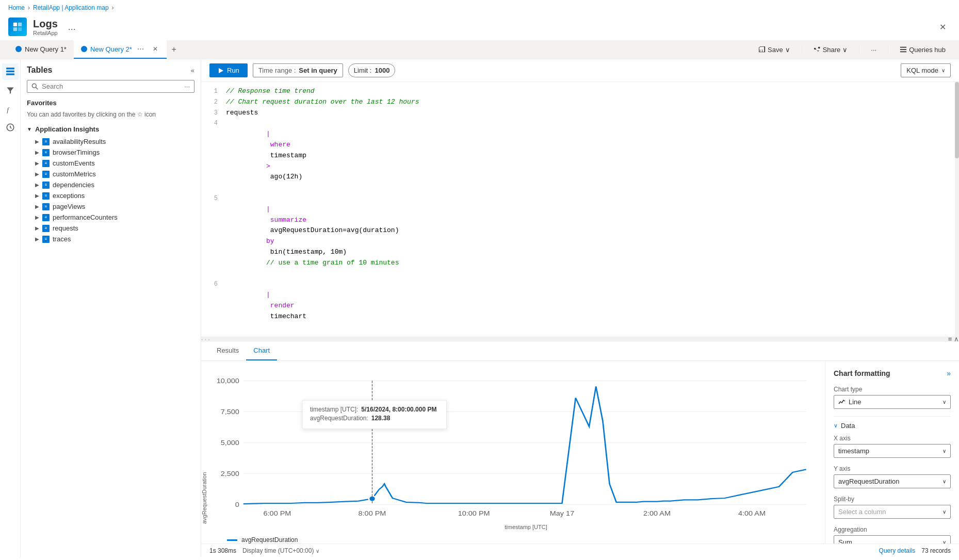  I want to click on chart-panel-header: Chart formatting », so click(892, 373).